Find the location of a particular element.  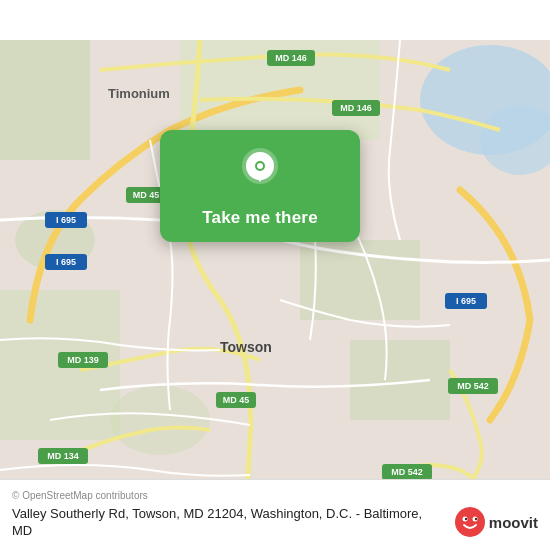

attribution-row: © OpenStreetMap contributors is located at coordinates (275, 496).